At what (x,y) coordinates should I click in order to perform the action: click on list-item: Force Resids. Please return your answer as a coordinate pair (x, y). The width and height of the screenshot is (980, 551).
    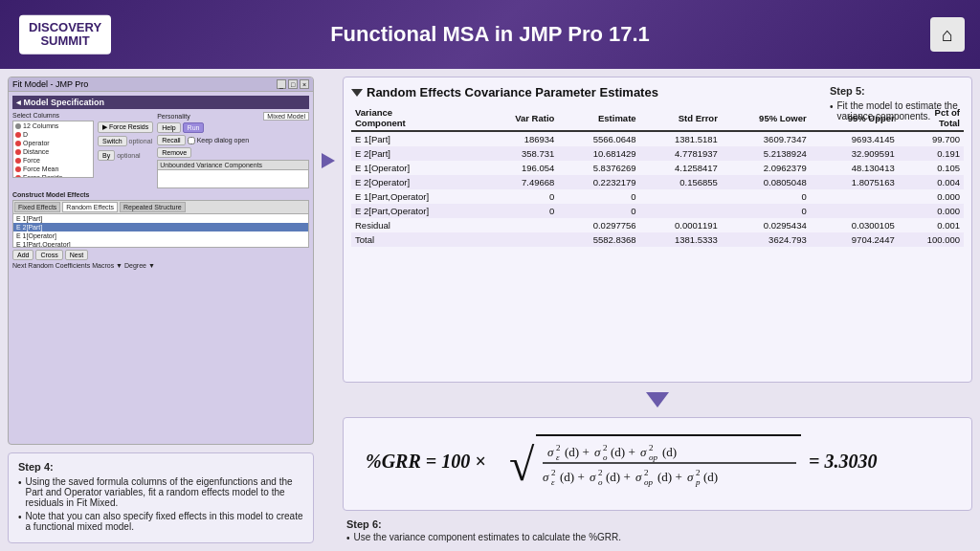
    Looking at the image, I should click on (54, 176).